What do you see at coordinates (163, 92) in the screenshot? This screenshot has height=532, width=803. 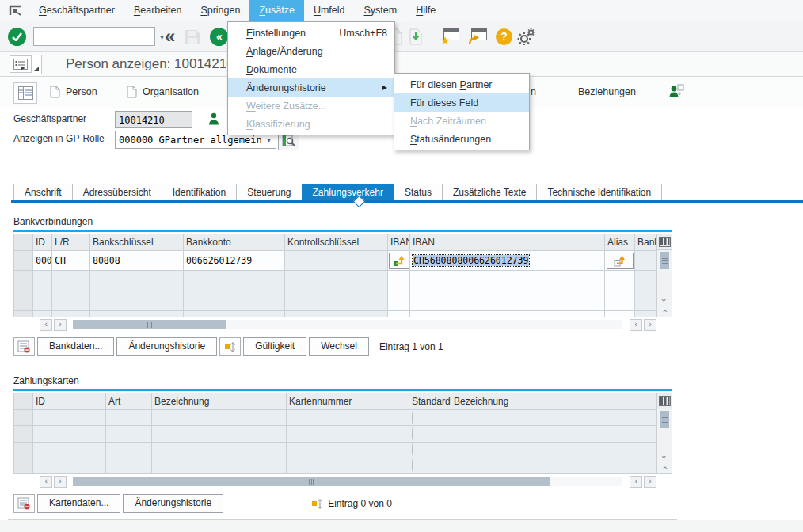 I see `organisation-button: Organisation` at bounding box center [163, 92].